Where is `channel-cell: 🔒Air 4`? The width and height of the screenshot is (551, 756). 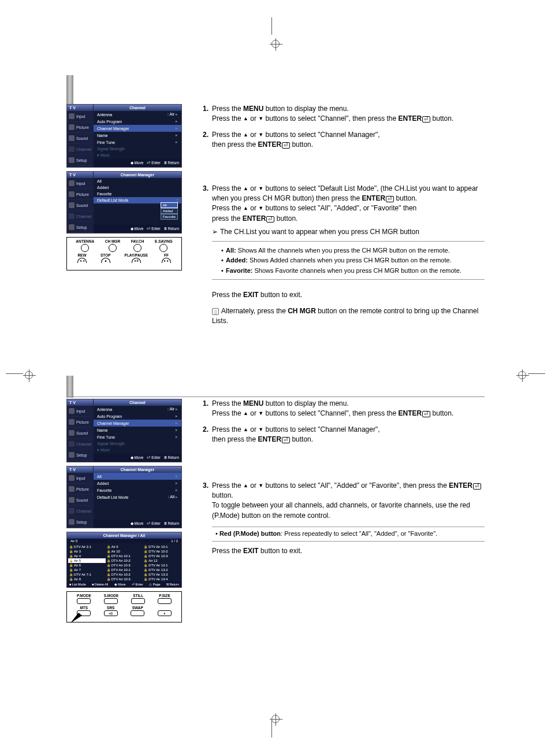
channel-cell: 🔒Air 4 is located at coordinates (87, 556).